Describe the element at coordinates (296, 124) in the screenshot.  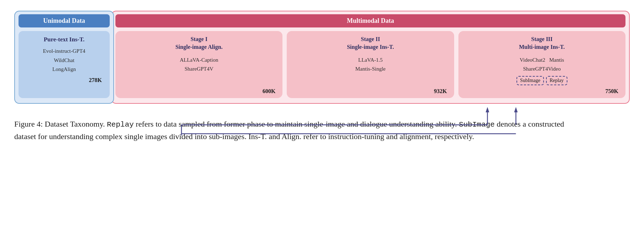
I see `caption-text-2: refers to data sampled from former phase…` at that location.